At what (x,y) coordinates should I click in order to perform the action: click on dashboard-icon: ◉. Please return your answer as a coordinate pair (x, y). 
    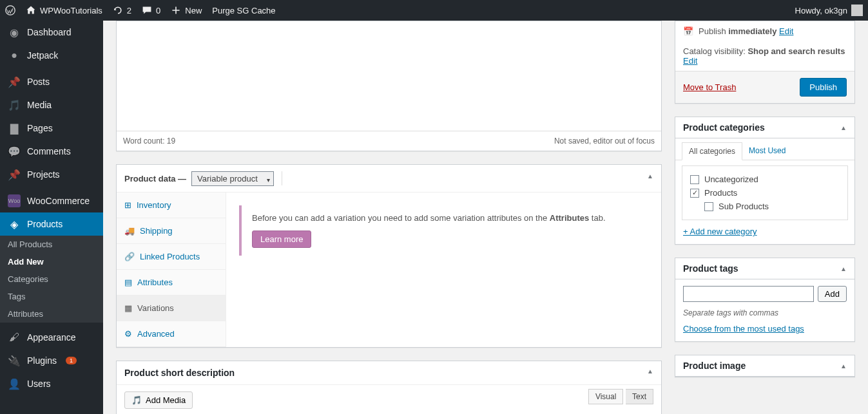
    Looking at the image, I should click on (14, 32).